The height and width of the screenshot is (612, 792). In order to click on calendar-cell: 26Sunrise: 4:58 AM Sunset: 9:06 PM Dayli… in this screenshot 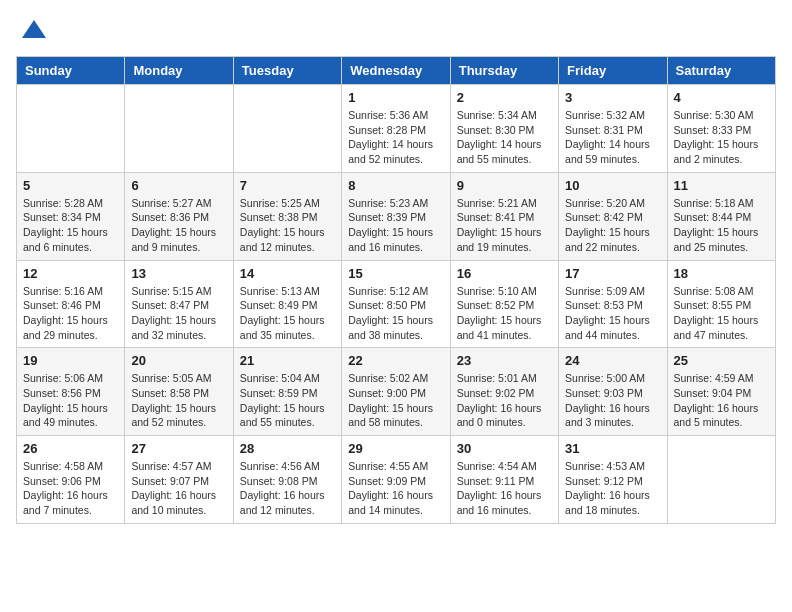, I will do `click(71, 480)`.